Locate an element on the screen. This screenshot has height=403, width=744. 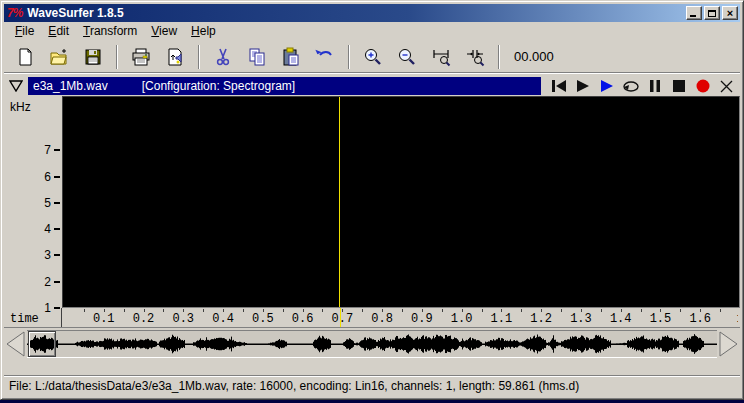
cut-icon is located at coordinates (223, 57).